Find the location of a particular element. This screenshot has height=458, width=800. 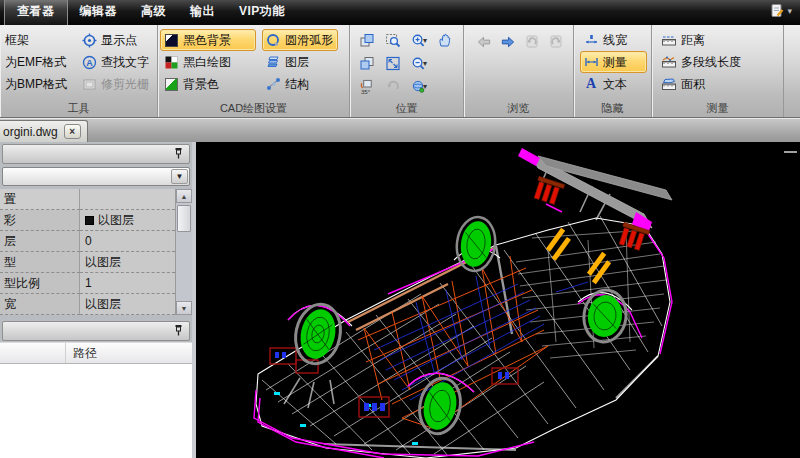

scrollbar-vertical: ▲ ▼ is located at coordinates (184, 252).